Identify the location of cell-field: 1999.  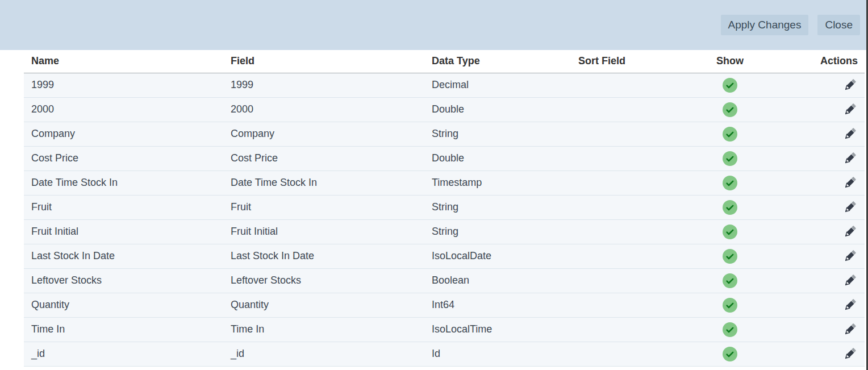
(324, 85).